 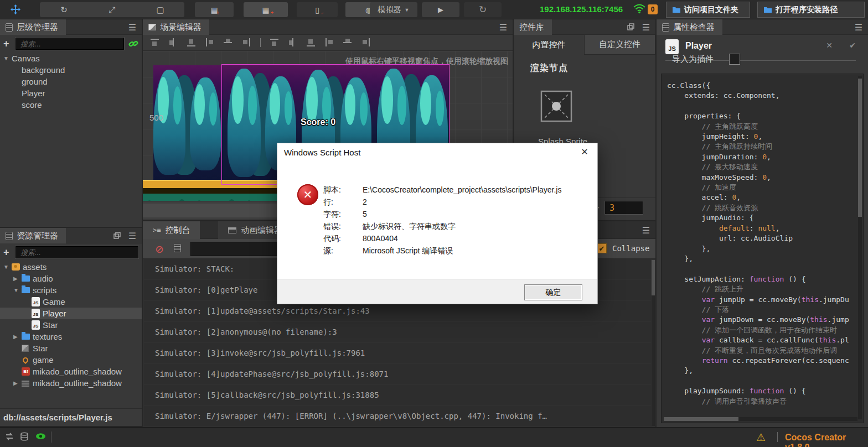 What do you see at coordinates (71, 349) in the screenshot?
I see `asset-item-Star: Star` at bounding box center [71, 349].